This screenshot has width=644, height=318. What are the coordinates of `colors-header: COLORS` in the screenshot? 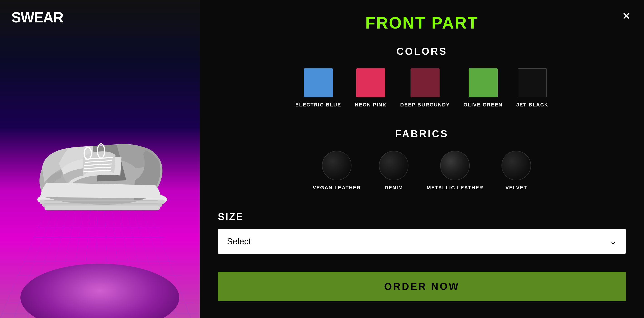 It's located at (422, 51).